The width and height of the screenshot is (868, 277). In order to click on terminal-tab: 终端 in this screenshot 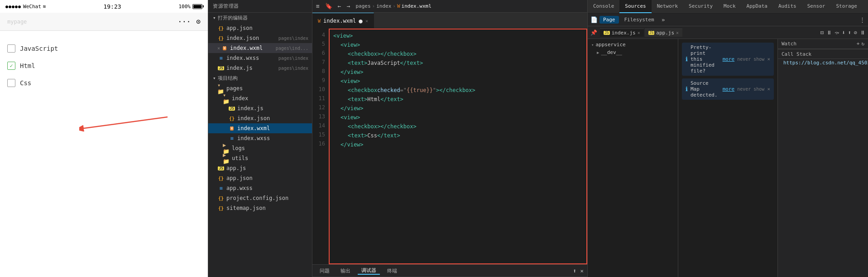, I will do `click(392, 271)`.